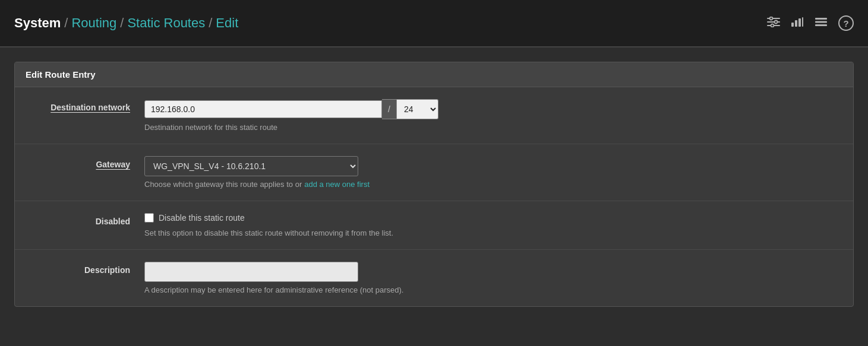 Image resolution: width=868 pixels, height=346 pixels. What do you see at coordinates (493, 127) in the screenshot?
I see `destination-network-help: Destination network for this static rout…` at bounding box center [493, 127].